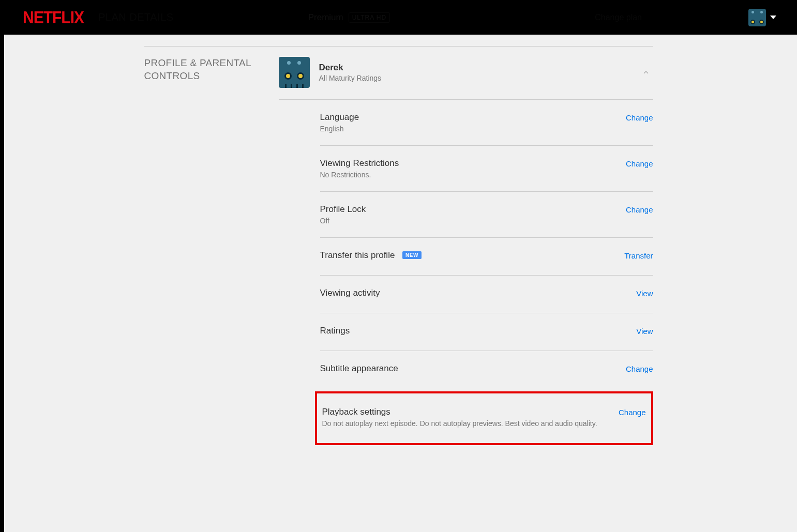 This screenshot has height=532, width=797. I want to click on profile-maturity: All Maturity Ratings, so click(351, 78).